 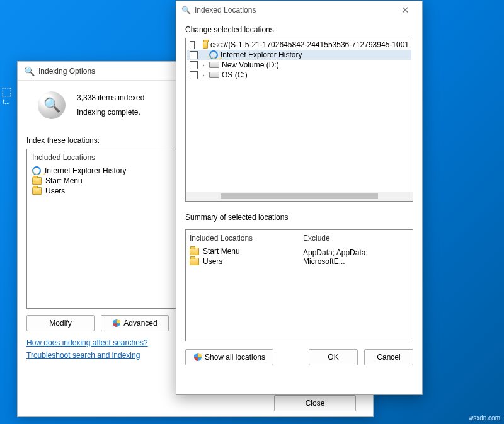 What do you see at coordinates (405, 10) in the screenshot?
I see `close-icon: ✕` at bounding box center [405, 10].